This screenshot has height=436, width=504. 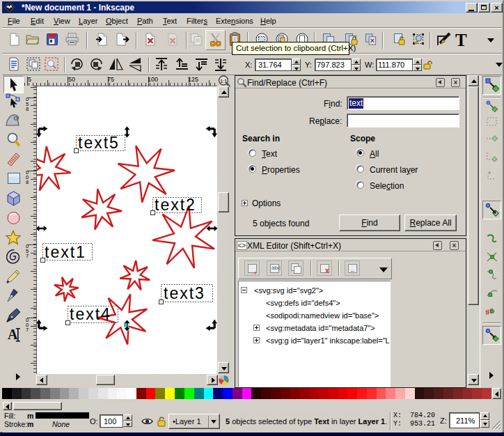 What do you see at coordinates (99, 143) in the screenshot?
I see `svg-text: text5` at bounding box center [99, 143].